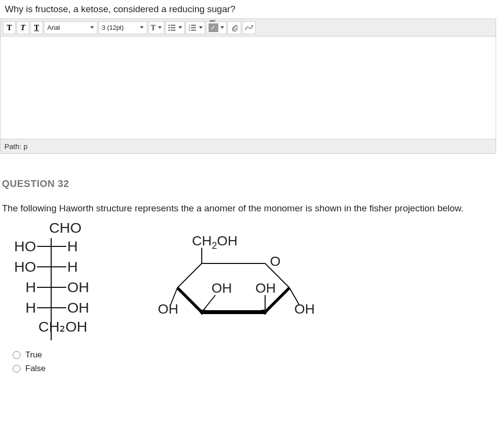 This screenshot has height=448, width=499. I want to click on mashup-icon, so click(249, 28).